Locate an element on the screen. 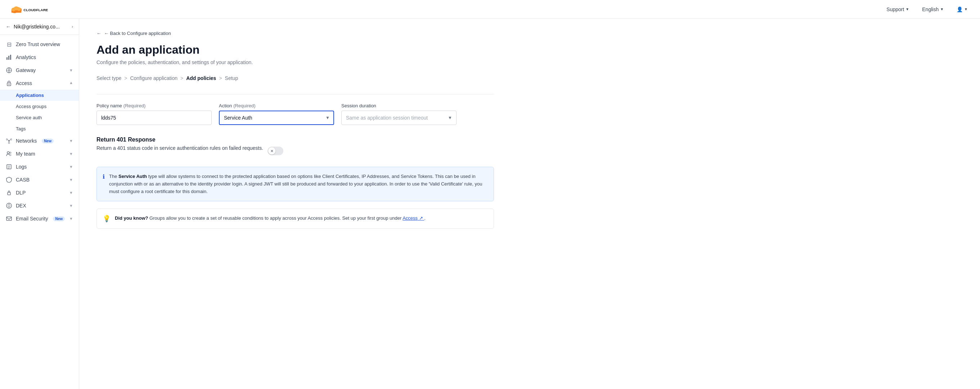 This screenshot has height=389, width=980. policy-form-row: Policy name (Required) Action (Required)… is located at coordinates (295, 114).